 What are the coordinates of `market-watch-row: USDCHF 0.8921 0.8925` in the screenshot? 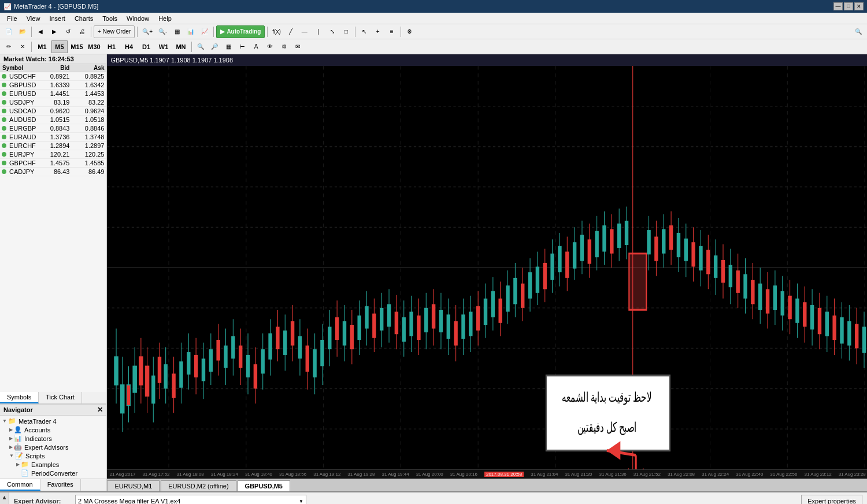 It's located at (53, 76).